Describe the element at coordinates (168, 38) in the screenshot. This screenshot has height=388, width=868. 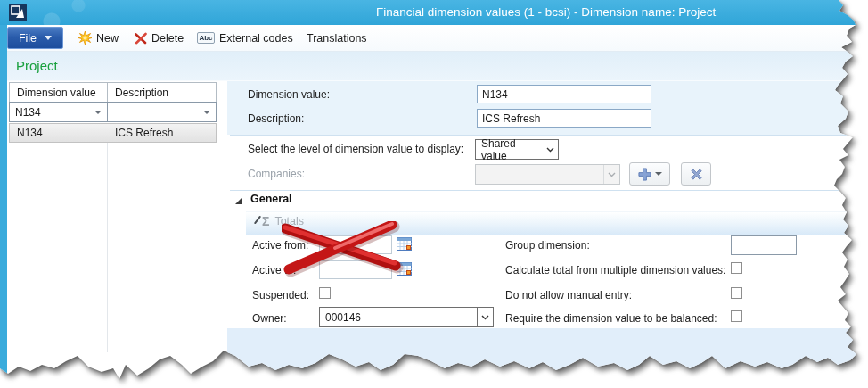
I see `delete-button-label: Delete` at that location.